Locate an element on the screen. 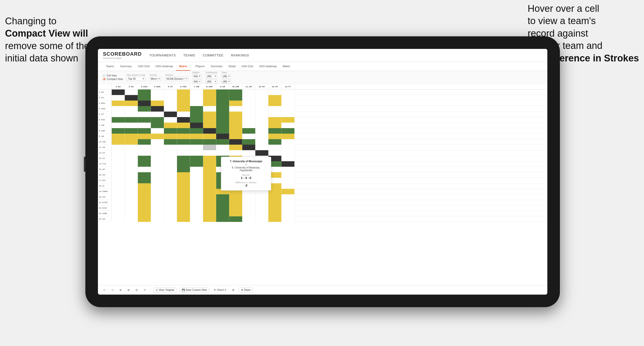  toolbar-btn4: ↺ is located at coordinates (145, 290).